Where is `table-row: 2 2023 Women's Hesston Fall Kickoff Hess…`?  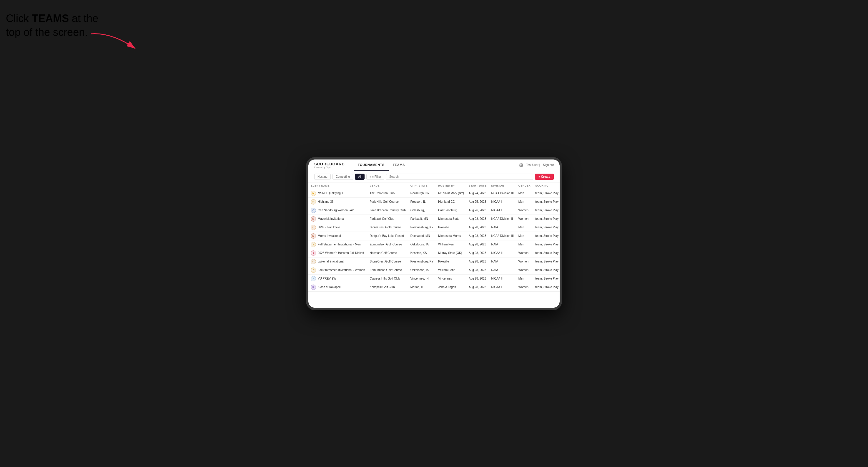 table-row: 2 2023 Women's Hesston Fall Kickoff Hess… is located at coordinates (434, 253).